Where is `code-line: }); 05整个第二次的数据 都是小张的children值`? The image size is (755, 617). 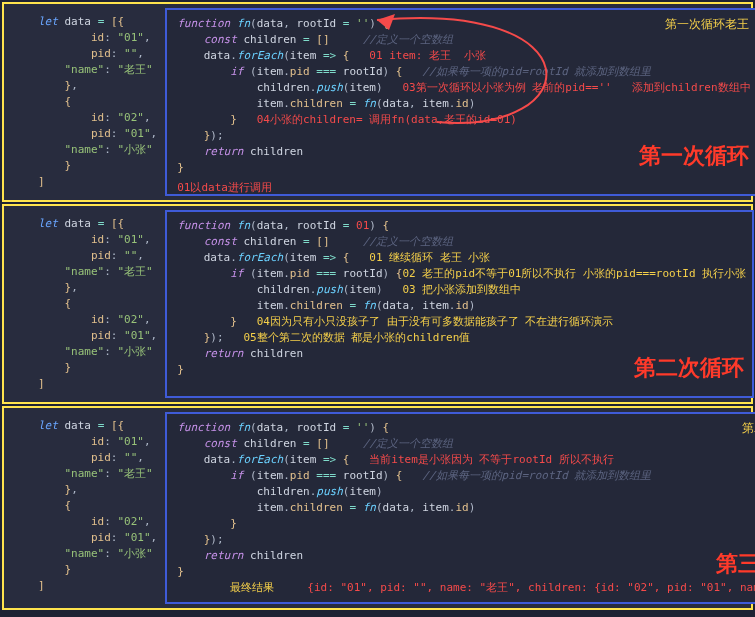 code-line: }); 05整个第二次的数据 都是小张的children值 is located at coordinates (462, 338).